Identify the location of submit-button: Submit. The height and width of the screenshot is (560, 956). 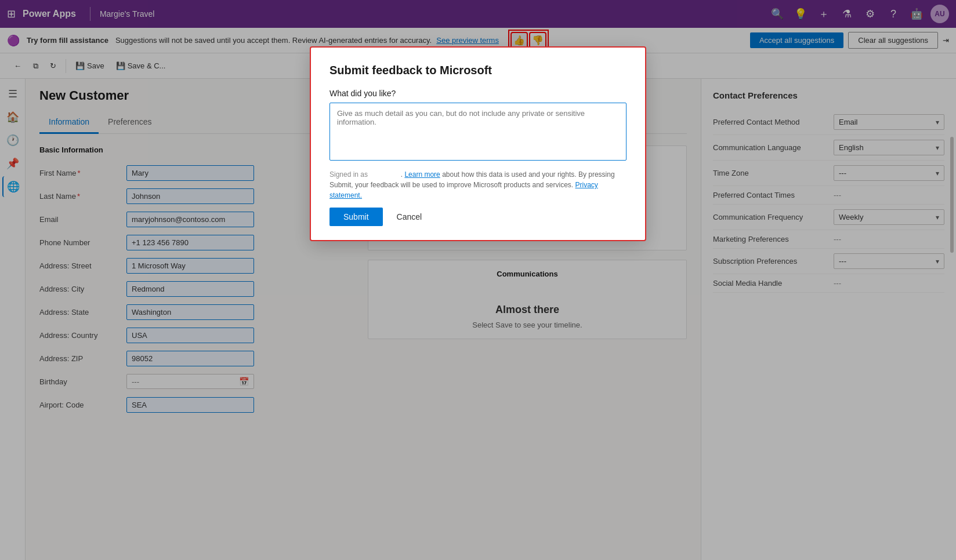
(356, 217).